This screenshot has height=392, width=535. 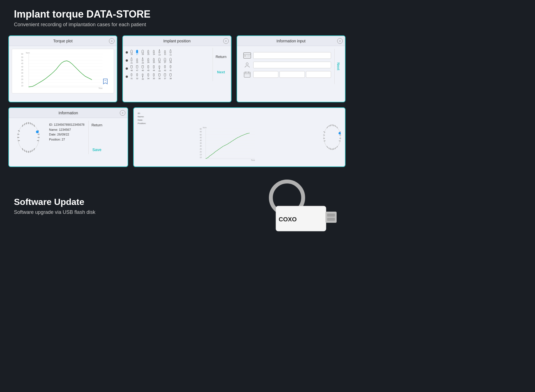 I want to click on date-month-input, so click(x=292, y=74).